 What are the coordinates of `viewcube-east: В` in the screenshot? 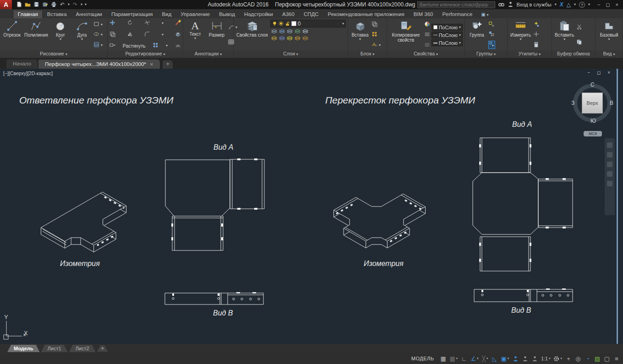 It's located at (612, 103).